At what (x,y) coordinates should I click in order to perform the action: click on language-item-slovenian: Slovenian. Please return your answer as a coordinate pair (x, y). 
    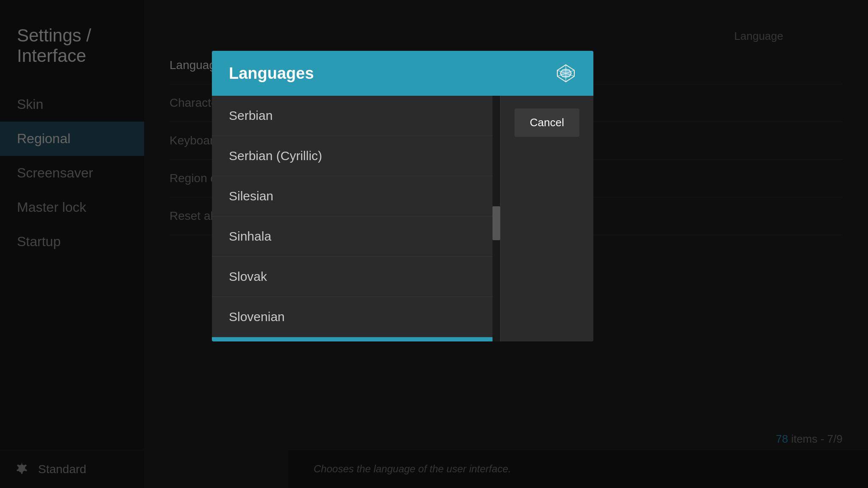
    Looking at the image, I should click on (352, 317).